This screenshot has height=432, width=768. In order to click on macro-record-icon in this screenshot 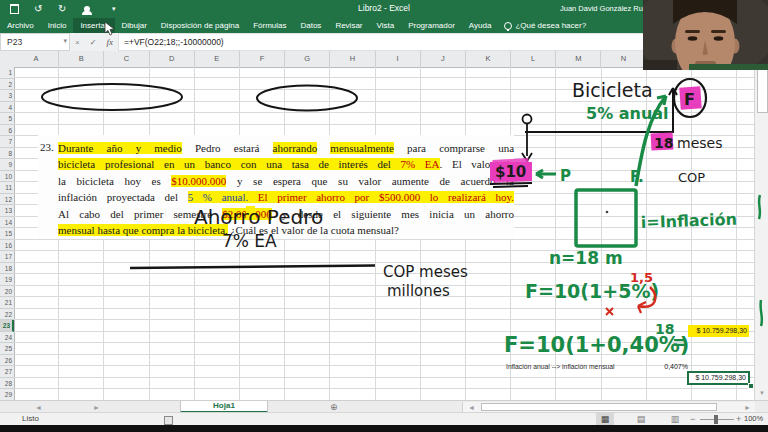, I will do `click(168, 420)`.